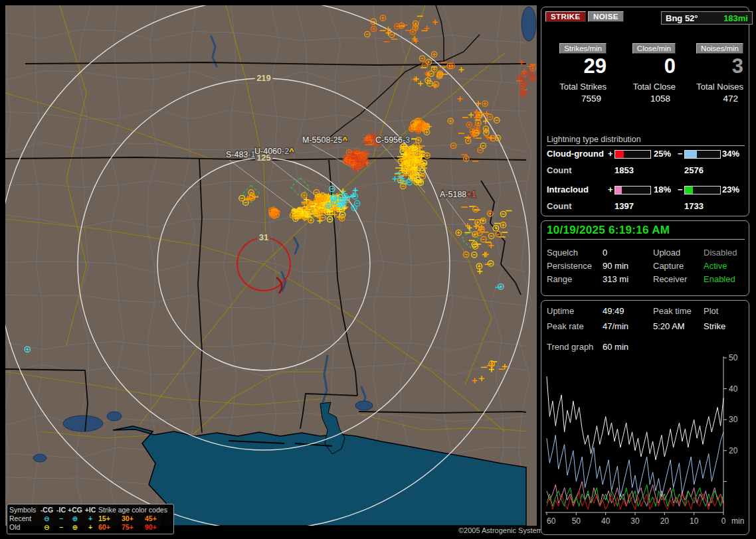 The width and height of the screenshot is (756, 539). Describe the element at coordinates (90, 519) in the screenshot. I see `symbol-legend: Symbols-CG-IC+CG+ICStrike age color code…` at that location.